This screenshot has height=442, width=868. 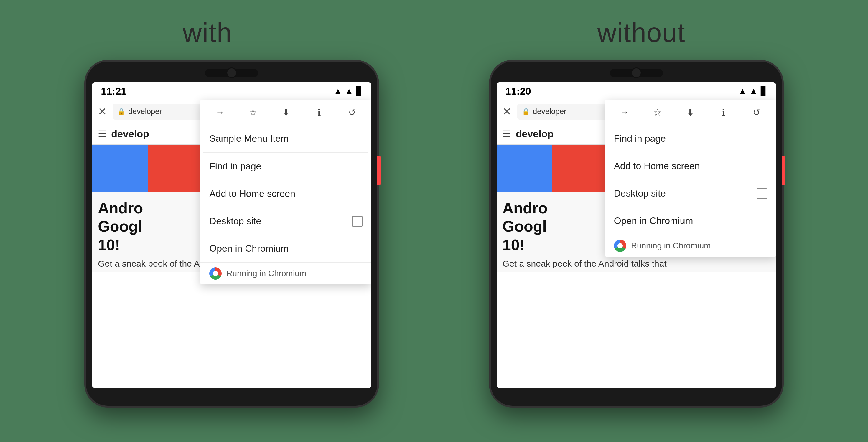 What do you see at coordinates (641, 33) in the screenshot?
I see `right-label: without` at bounding box center [641, 33].